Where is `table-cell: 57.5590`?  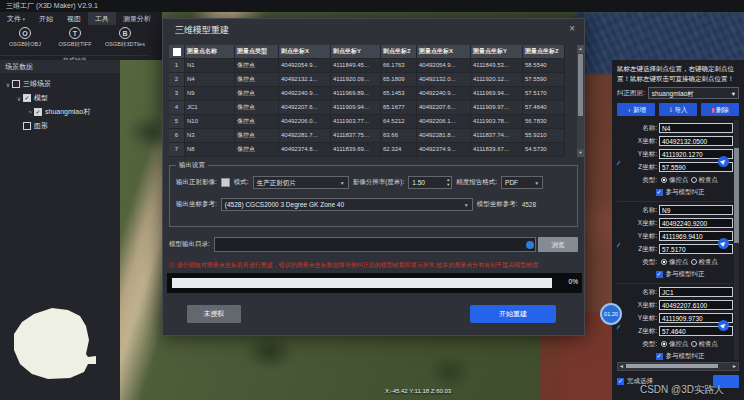 table-cell: 57.5590 is located at coordinates (544, 80).